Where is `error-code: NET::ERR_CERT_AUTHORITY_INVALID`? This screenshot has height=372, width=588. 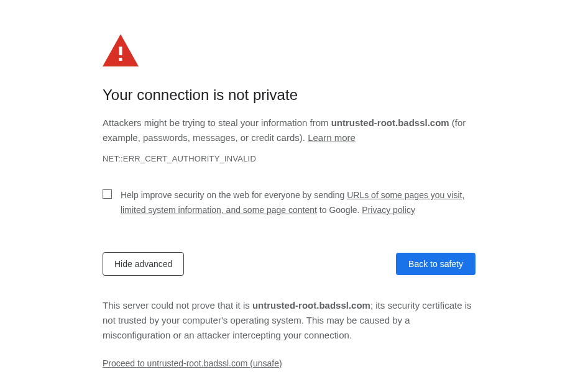
error-code: NET::ERR_CERT_AUTHORITY_INVALID is located at coordinates (289, 159).